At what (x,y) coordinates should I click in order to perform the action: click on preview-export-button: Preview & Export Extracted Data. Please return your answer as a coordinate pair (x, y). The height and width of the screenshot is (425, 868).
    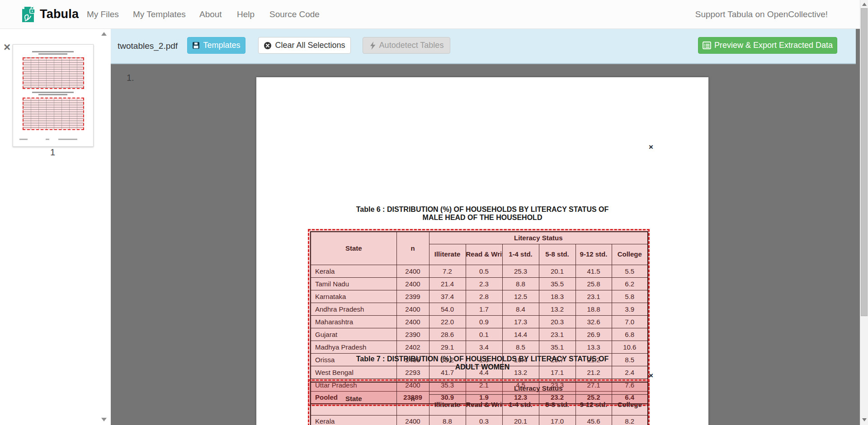
    Looking at the image, I should click on (768, 45).